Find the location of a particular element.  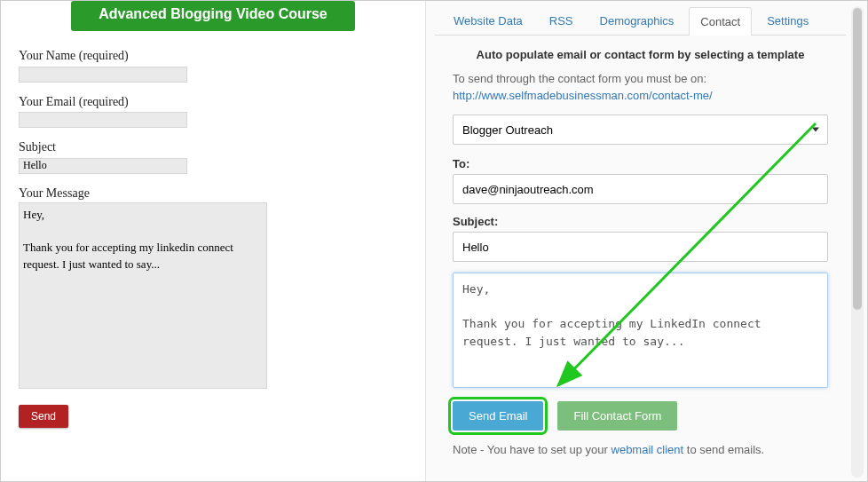

email-label: Your Email (required) is located at coordinates (213, 102).